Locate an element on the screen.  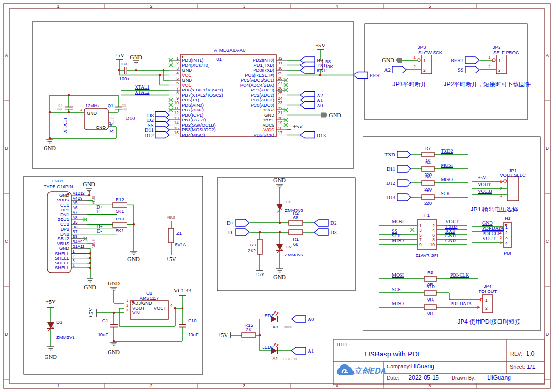
net-flag-label: REST is located at coordinates (376, 75).